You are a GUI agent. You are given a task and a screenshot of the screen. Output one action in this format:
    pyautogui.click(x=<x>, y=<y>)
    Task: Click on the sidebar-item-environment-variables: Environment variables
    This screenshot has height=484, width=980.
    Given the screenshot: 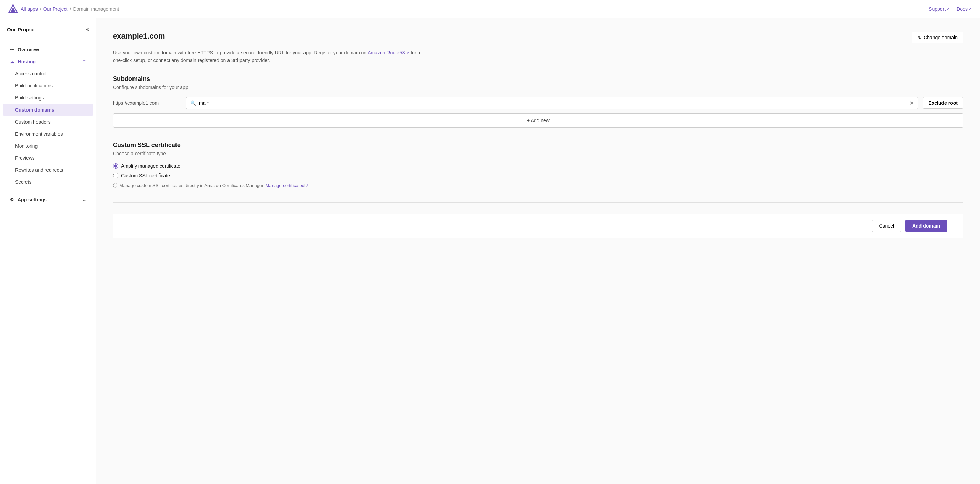 What is the action you would take?
    pyautogui.click(x=48, y=134)
    